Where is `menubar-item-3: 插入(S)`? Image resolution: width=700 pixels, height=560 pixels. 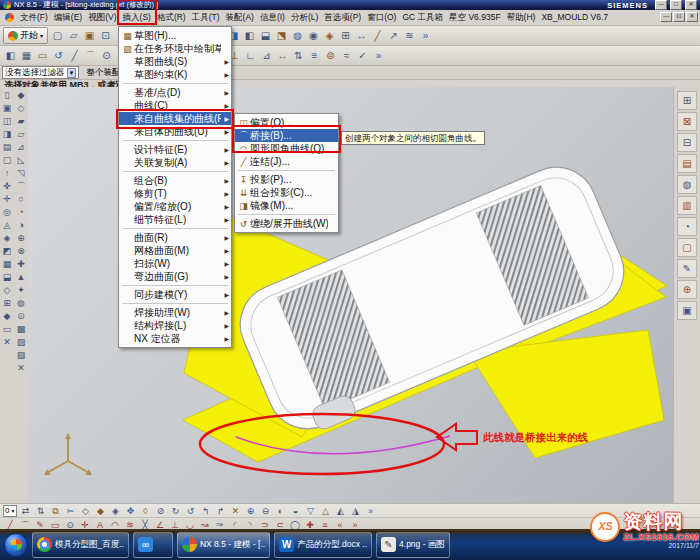 menubar-item-3: 插入(S) is located at coordinates (137, 18).